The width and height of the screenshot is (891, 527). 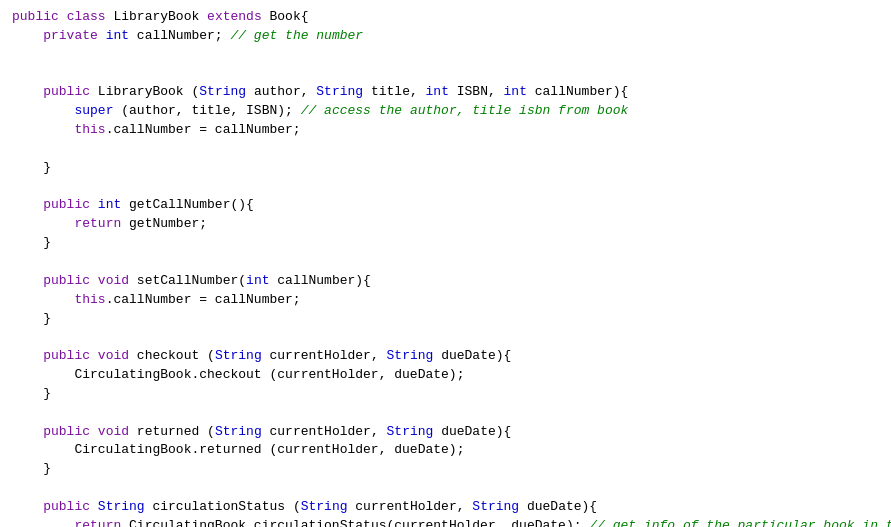 I want to click on line-6: super (author, title, ISBN); // access t…, so click(x=446, y=112).